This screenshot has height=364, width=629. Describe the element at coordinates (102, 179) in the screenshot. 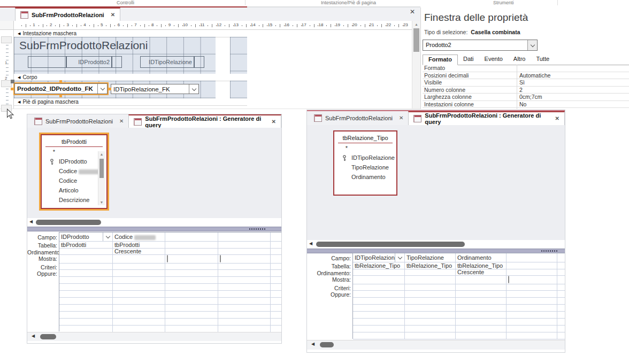

I see `card-scrollbar: ▲ ▼` at that location.